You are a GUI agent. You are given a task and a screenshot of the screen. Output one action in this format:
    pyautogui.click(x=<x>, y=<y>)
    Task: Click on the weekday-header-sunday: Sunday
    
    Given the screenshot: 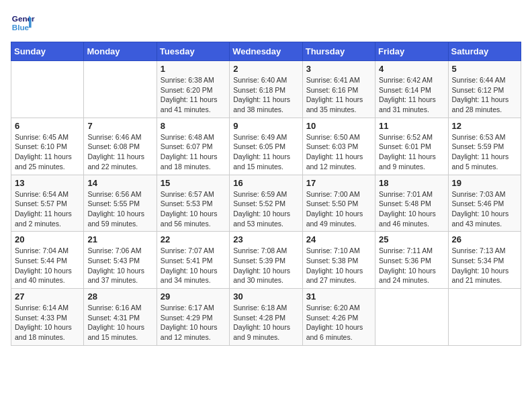 What is the action you would take?
    pyautogui.click(x=48, y=52)
    